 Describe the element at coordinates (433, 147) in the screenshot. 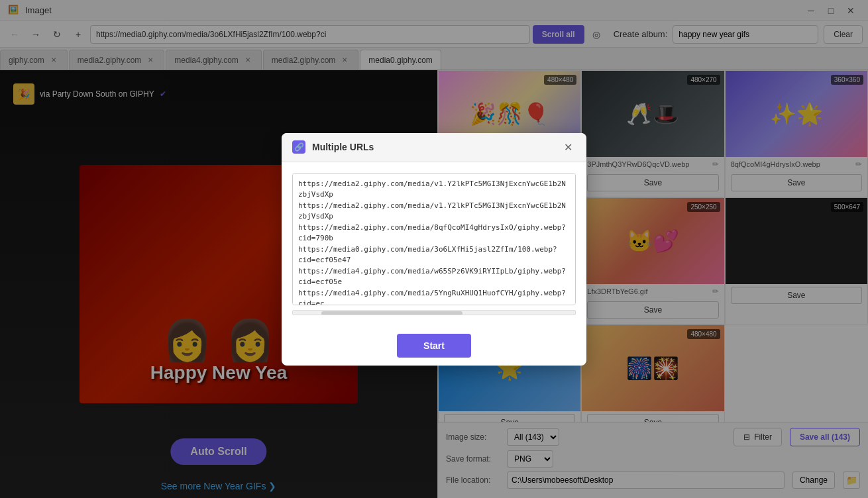

I see `modal-title: Multiple URLs` at that location.